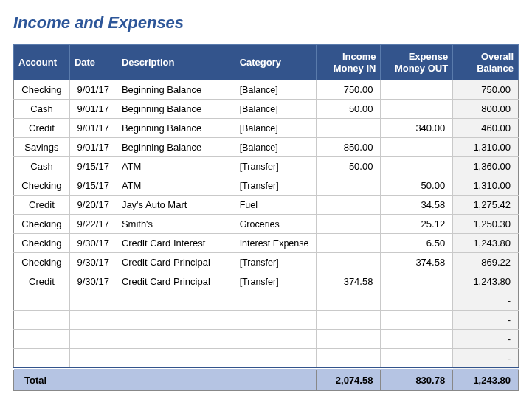  I want to click on cell-description: Smith's, so click(176, 224).